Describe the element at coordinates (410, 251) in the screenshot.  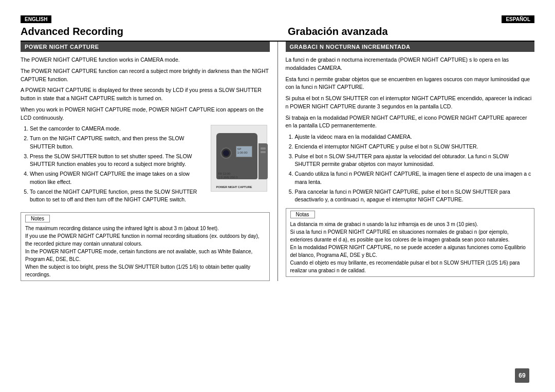
I see `right-notes-3: En la modalidad POWER NIGHT CAPTURE, no …` at that location.